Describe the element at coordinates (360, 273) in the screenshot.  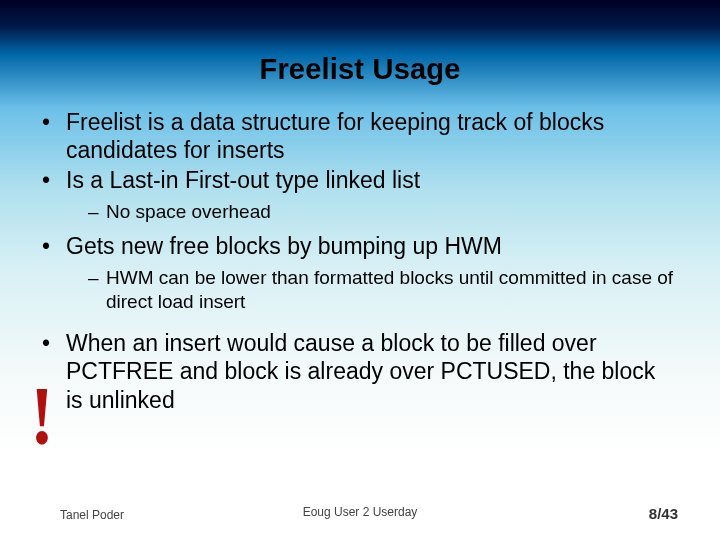
I see `bullet-item: Gets new free blocks by bumping up HWM H…` at that location.